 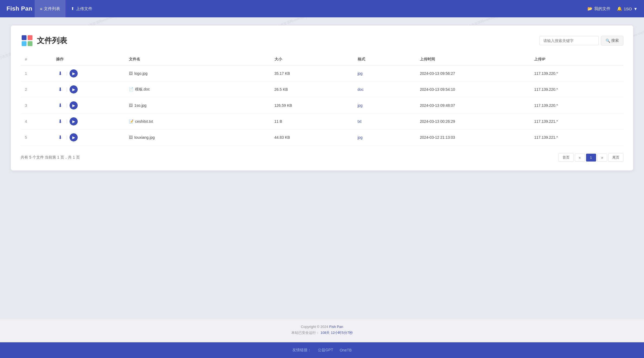 I want to click on row-time: 2024-03-13 00:26:29, so click(x=473, y=121).